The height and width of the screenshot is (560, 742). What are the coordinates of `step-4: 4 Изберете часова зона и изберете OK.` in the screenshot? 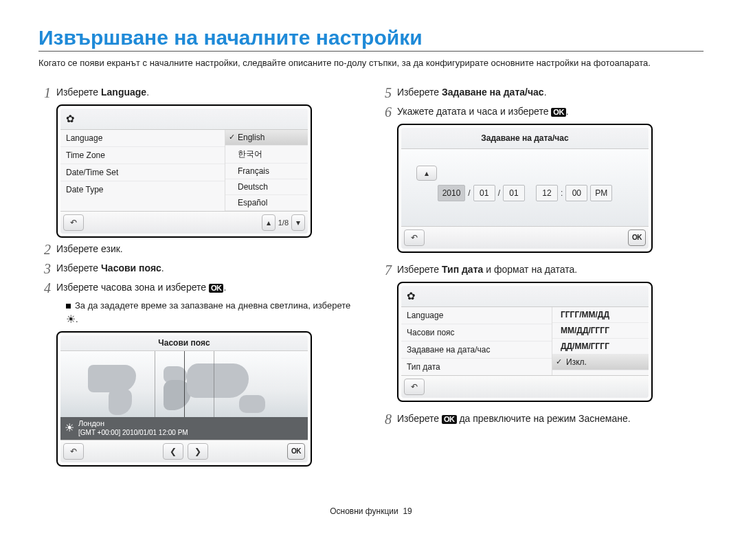 It's located at (201, 288).